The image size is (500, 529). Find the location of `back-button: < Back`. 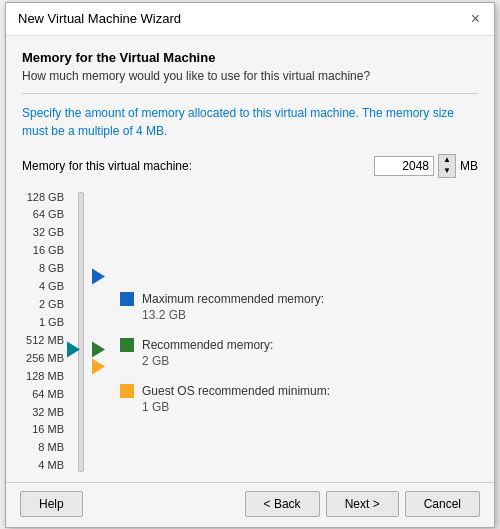

back-button: < Back is located at coordinates (282, 504).